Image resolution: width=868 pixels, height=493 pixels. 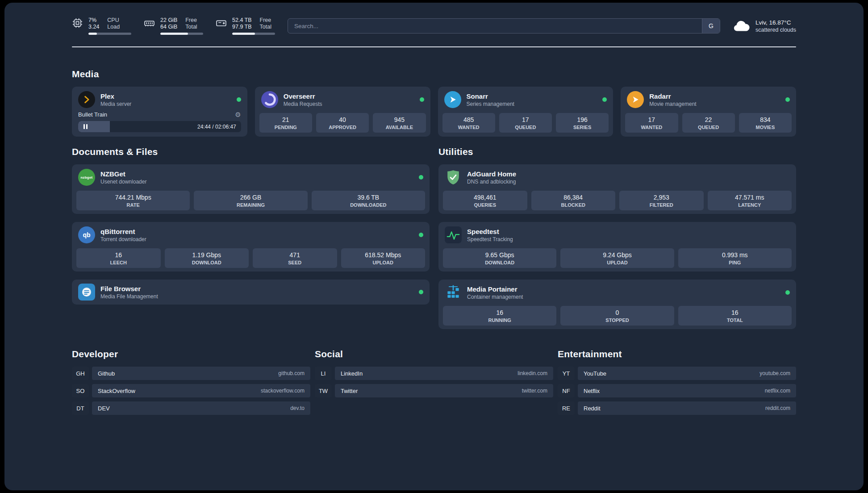 I want to click on search-engine-button: G, so click(x=711, y=26).